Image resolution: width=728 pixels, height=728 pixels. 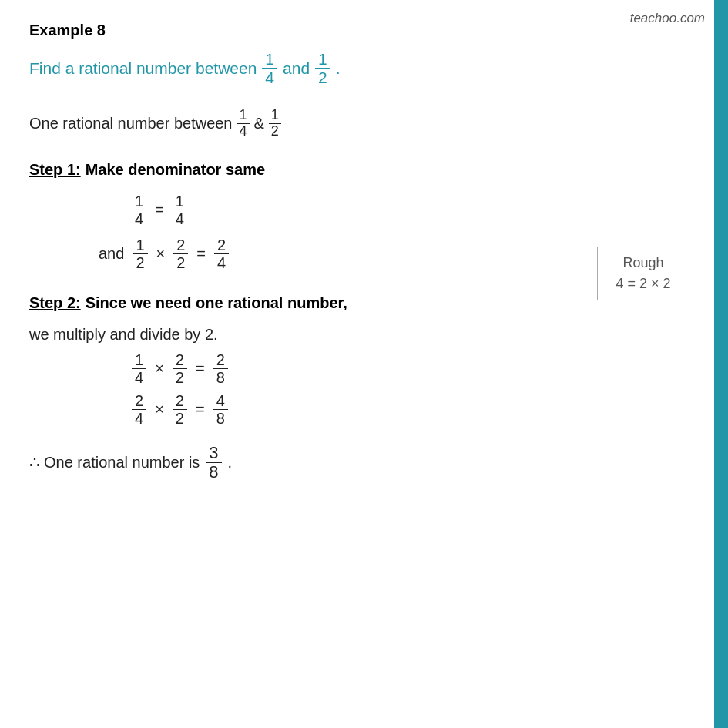 What do you see at coordinates (667, 18) in the screenshot?
I see `brand-logo: teachoo.com` at bounding box center [667, 18].